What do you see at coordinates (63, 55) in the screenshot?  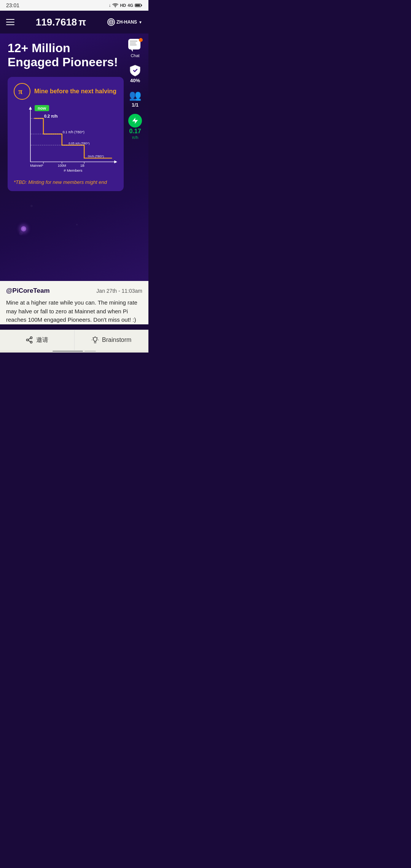 I see `hero-title: 12+ Million Engaged Pioneers!` at bounding box center [63, 55].